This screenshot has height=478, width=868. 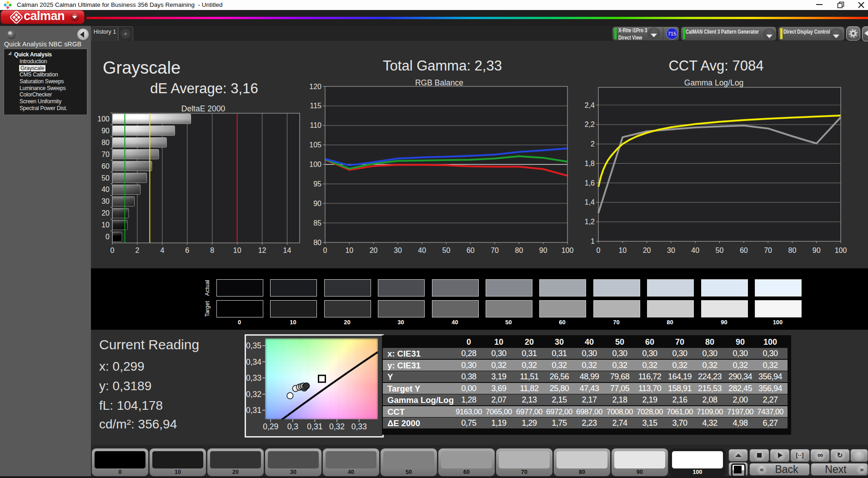 What do you see at coordinates (716, 65) in the screenshot?
I see `svg-text: CCT Avg: 7084` at bounding box center [716, 65].